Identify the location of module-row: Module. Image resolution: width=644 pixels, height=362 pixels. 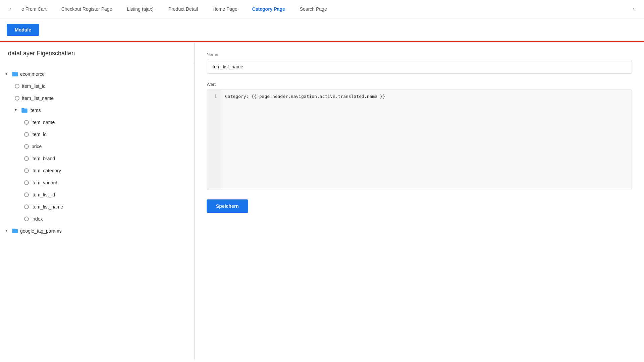
(322, 30).